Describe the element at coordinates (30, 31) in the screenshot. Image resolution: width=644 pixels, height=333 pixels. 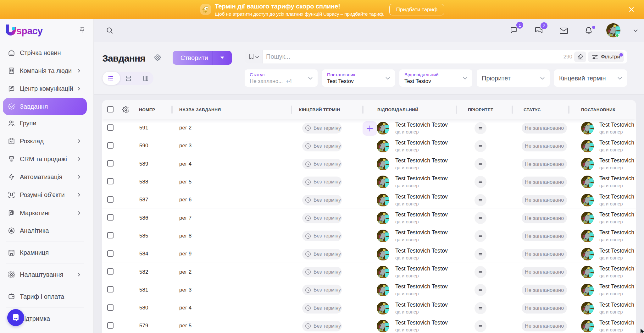
I see `svg-text: spacy` at that location.